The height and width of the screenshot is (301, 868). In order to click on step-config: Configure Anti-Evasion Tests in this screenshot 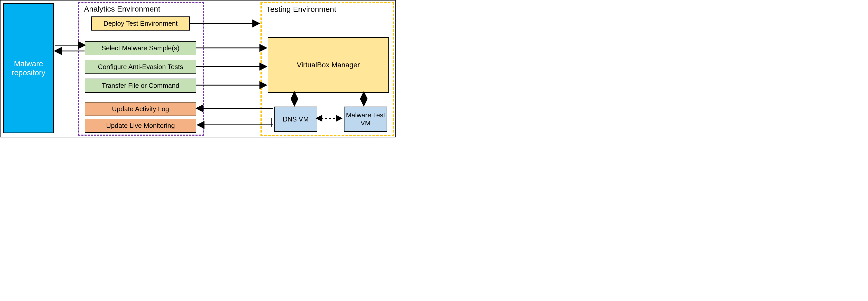, I will do `click(141, 67)`.